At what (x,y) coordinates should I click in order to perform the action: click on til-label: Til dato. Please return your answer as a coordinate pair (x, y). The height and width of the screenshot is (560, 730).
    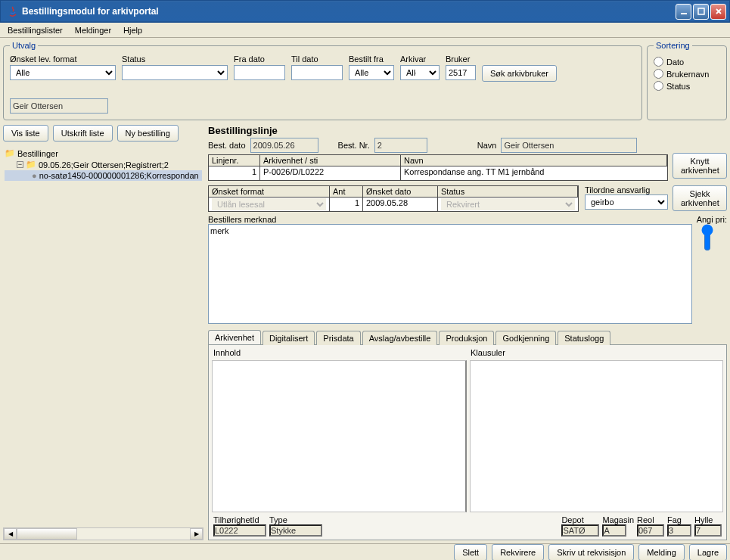
    Looking at the image, I should click on (317, 59).